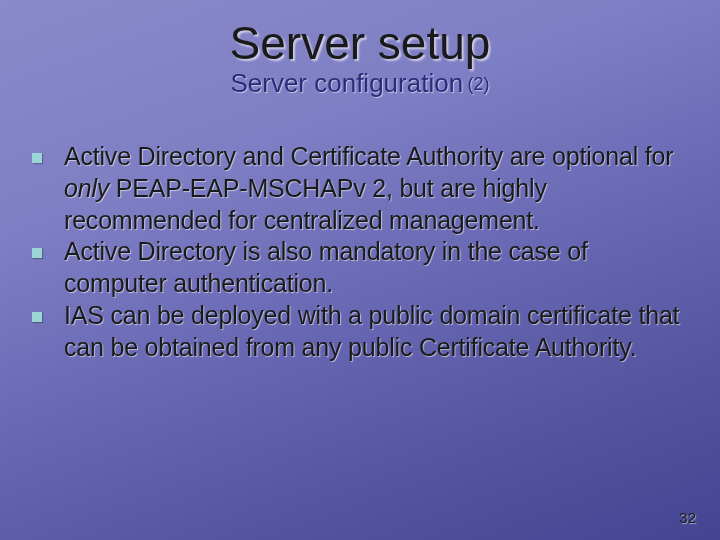 The width and height of the screenshot is (720, 540). Describe the element at coordinates (377, 268) in the screenshot. I see `list-item-text: Active Directory is also mandatory in th…` at that location.